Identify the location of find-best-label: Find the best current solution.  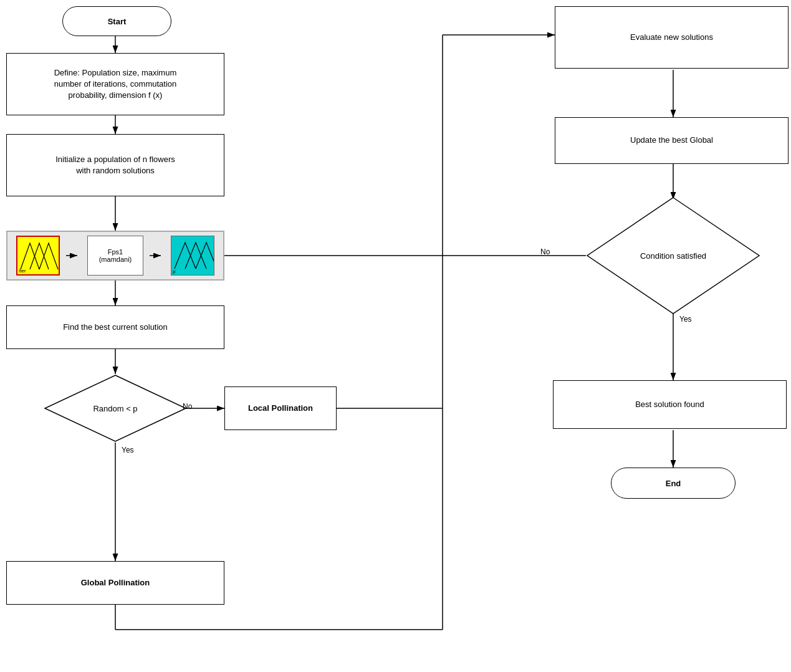
(115, 327).